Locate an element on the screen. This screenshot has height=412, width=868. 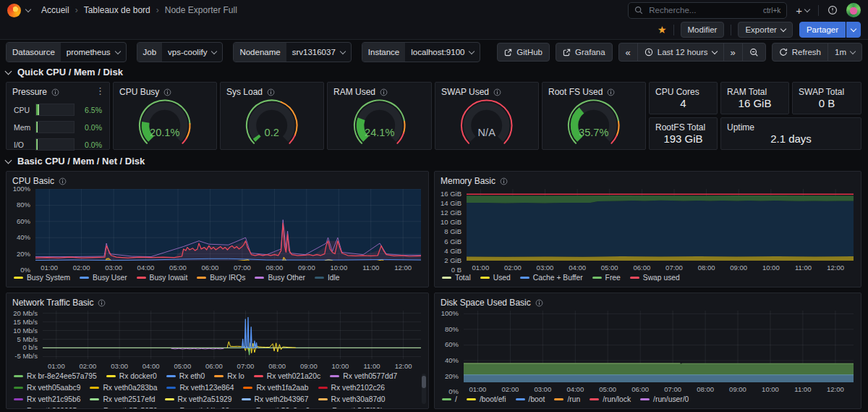
panel-title: Memory Basic is located at coordinates (468, 181).